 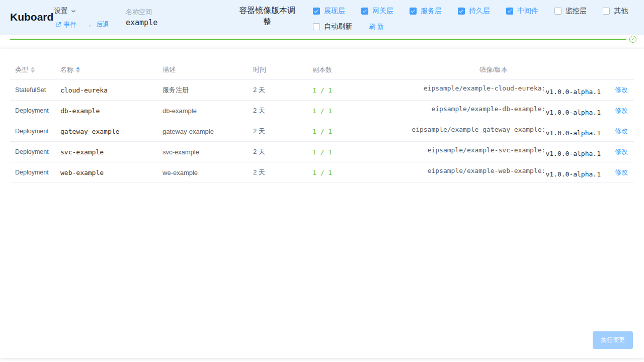 I want to click on layer-filters: 展现层 网关层 服务层 持久层 中间件 监控层 其他, so click(x=470, y=11).